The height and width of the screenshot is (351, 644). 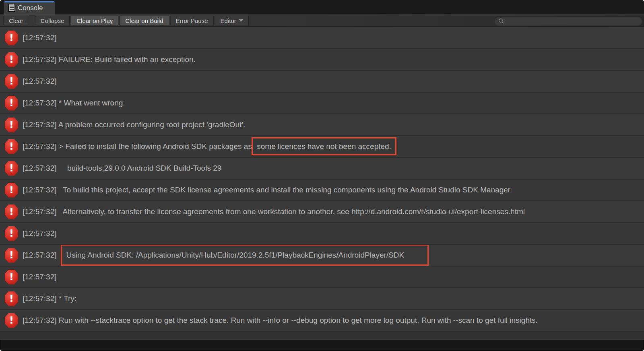 I want to click on log-text: > Failed to install the following Androi…, so click(x=155, y=147).